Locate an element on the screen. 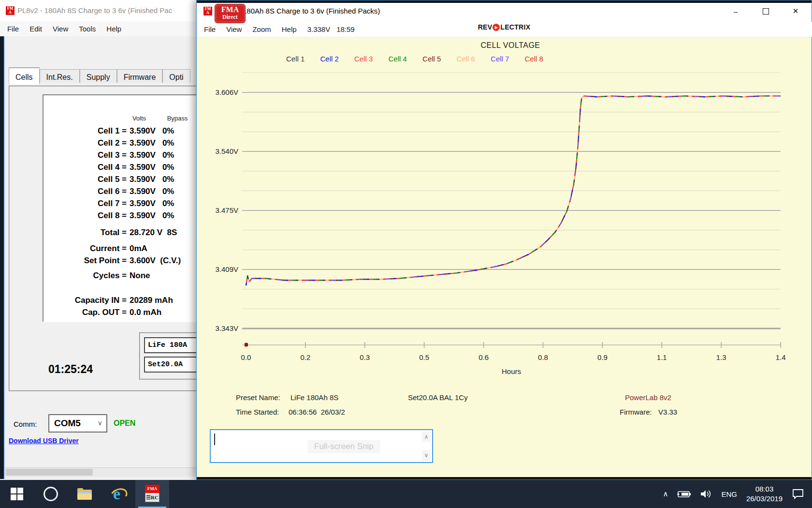 The image size is (812, 508). svg-text: 3.475V is located at coordinates (227, 210).